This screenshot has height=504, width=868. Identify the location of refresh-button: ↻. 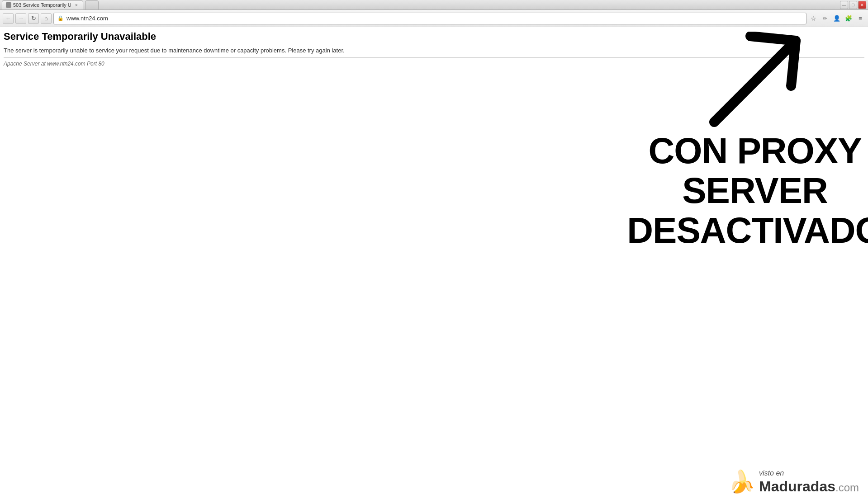
(33, 19).